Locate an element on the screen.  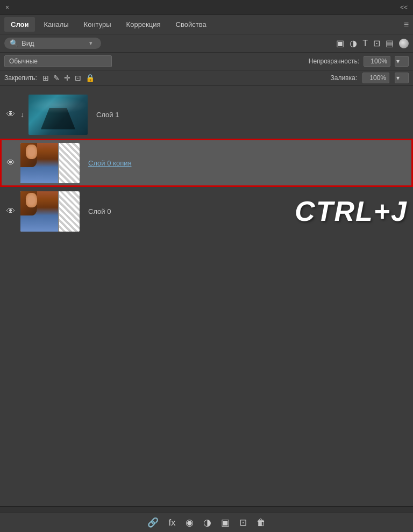
tab-paths: Контуры is located at coordinates (98, 25).